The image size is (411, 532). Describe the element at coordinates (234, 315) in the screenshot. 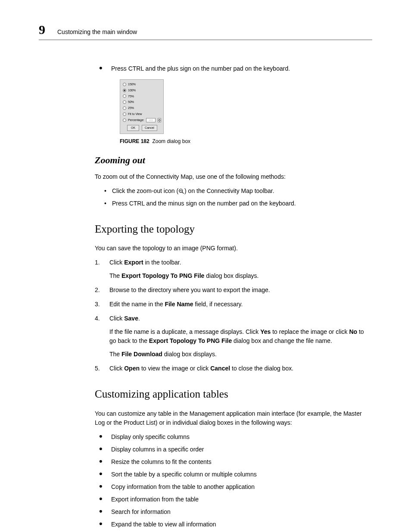

I see `export-steps: Click Export in the toolbar. The Export …` at that location.